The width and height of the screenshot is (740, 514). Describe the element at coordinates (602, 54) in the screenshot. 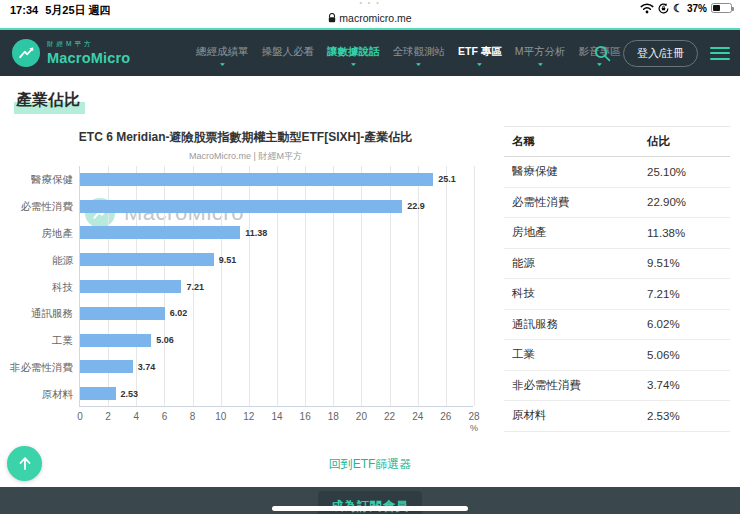

I see `search-icon` at that location.